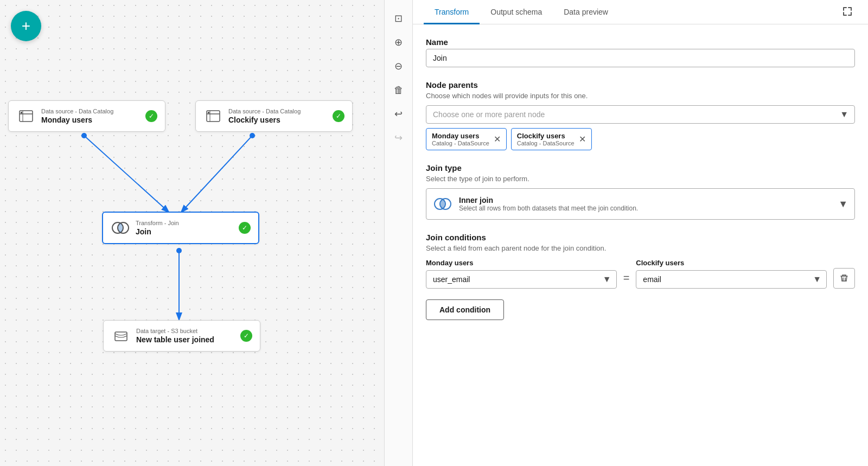 This screenshot has width=868, height=466. I want to click on monday-source-status: ✓, so click(151, 116).